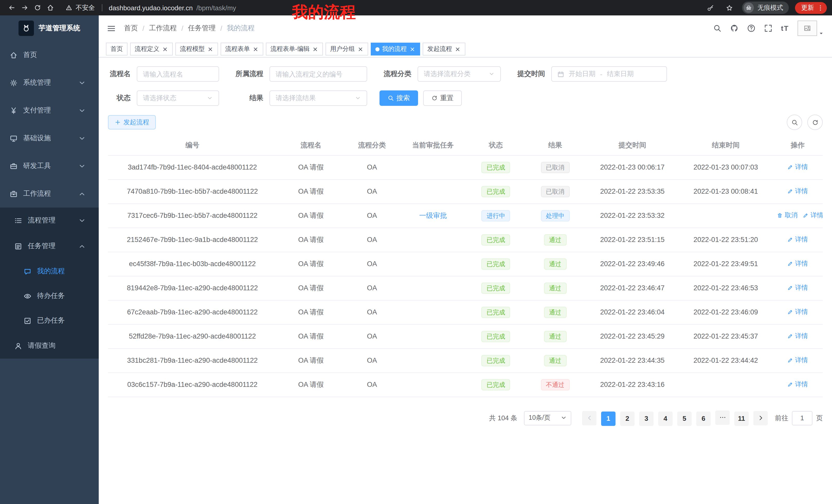 The width and height of the screenshot is (832, 504). Describe the element at coordinates (111, 28) in the screenshot. I see `sidebar-toggle-icon` at that location.